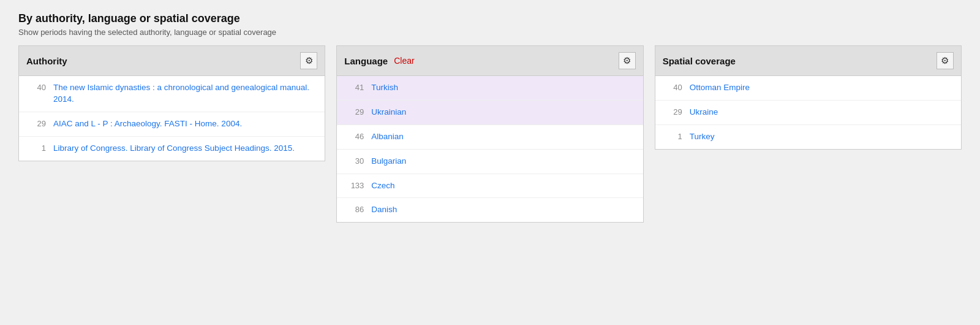 Image resolution: width=980 pixels, height=325 pixels. I want to click on panel-authority: Authority⚙40The new Islamic dynasties : …, so click(172, 103).